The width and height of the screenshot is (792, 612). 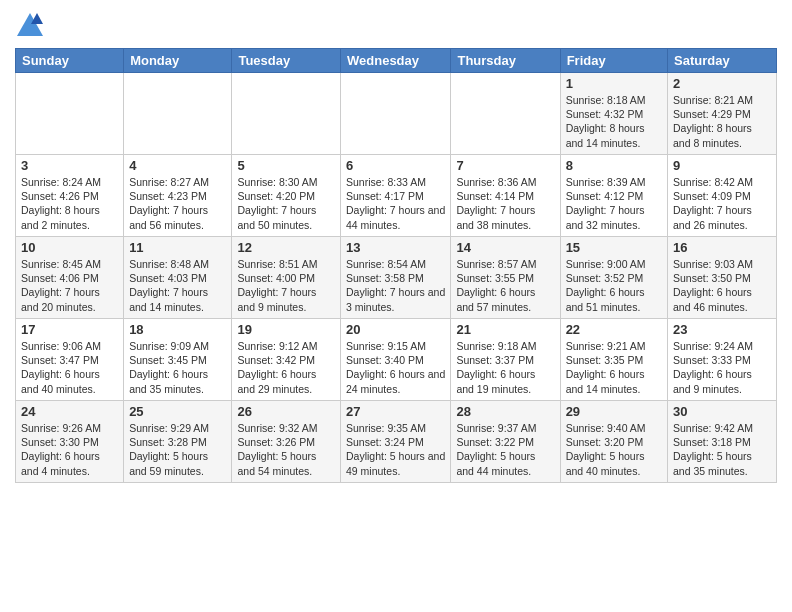 What do you see at coordinates (286, 196) in the screenshot?
I see `day-cell: 5Sunrise: 8:30 AM Sunset: 4:20 PM Daylig…` at bounding box center [286, 196].